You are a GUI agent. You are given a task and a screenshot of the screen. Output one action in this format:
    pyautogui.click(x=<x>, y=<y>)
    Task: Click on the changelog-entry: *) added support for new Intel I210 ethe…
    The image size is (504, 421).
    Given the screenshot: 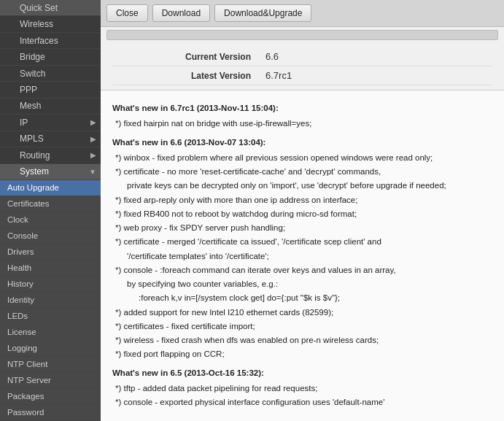 What is the action you would take?
    pyautogui.click(x=303, y=312)
    